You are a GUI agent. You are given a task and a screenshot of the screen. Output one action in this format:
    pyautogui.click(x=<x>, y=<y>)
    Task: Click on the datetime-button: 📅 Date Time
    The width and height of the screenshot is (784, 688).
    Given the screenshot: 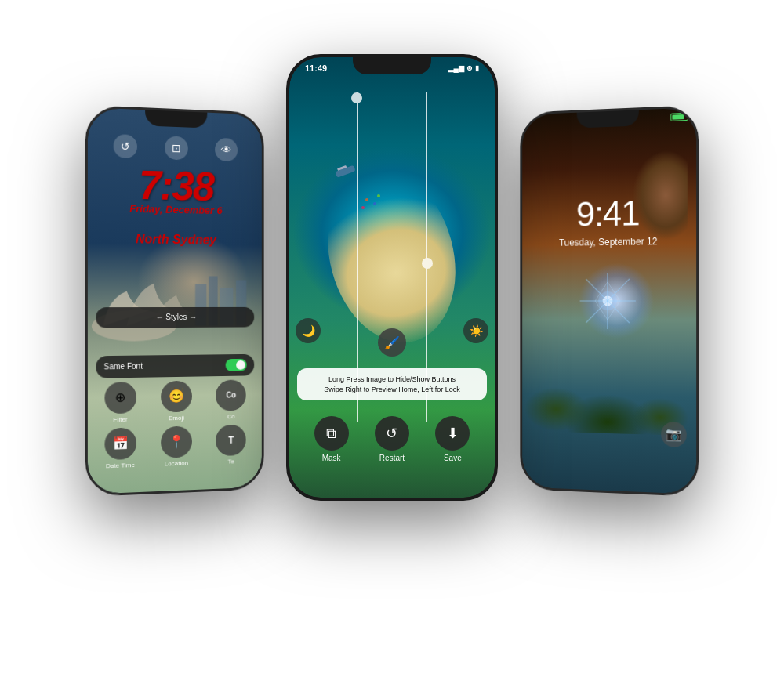 What is the action you would take?
    pyautogui.click(x=121, y=448)
    